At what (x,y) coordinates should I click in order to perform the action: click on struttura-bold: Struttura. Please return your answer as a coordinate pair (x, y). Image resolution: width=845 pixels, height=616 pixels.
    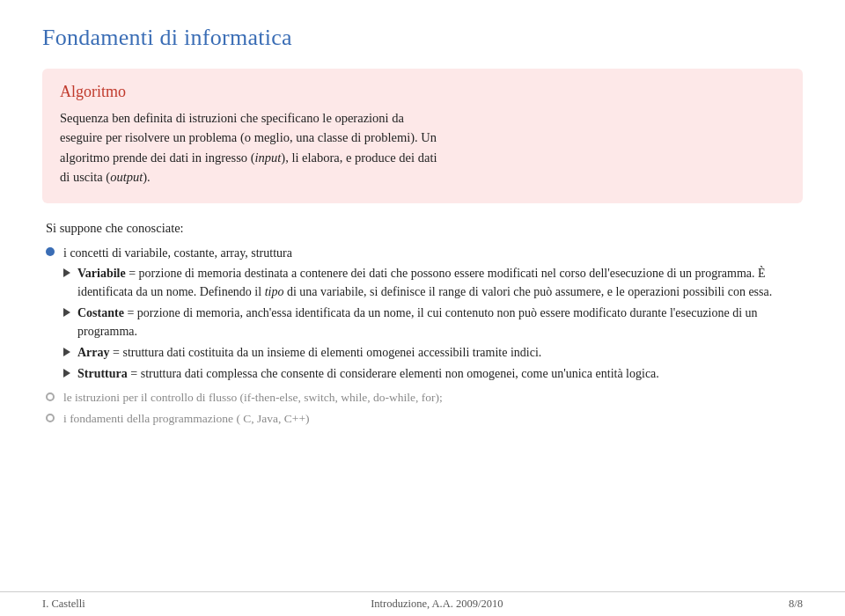
    Looking at the image, I should click on (102, 373).